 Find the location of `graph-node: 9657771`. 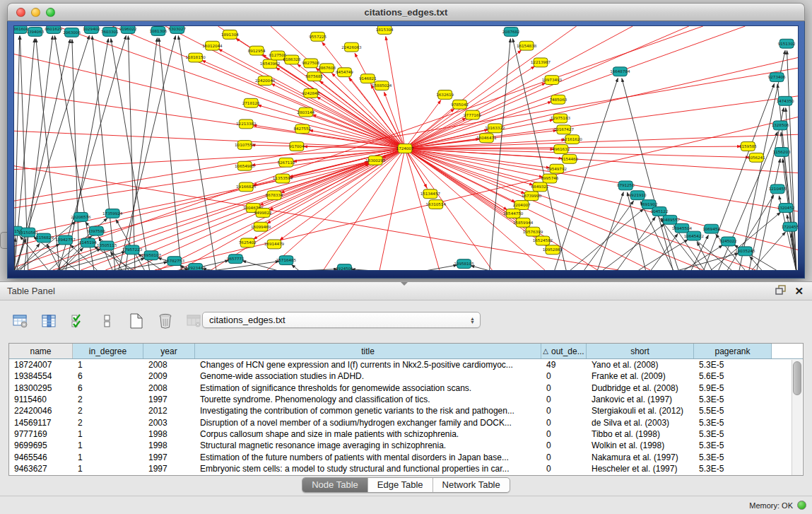

graph-node: 9657771 is located at coordinates (236, 259).